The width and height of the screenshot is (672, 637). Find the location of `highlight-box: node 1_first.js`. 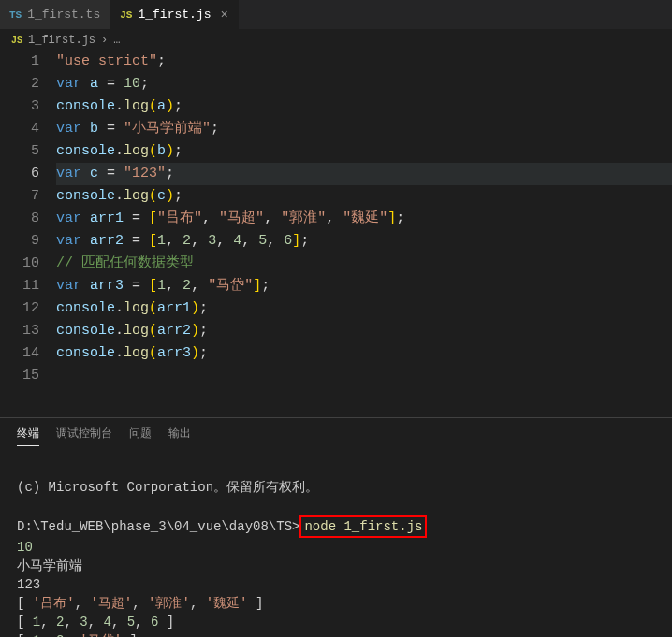

highlight-box: node 1_first.js is located at coordinates (363, 527).